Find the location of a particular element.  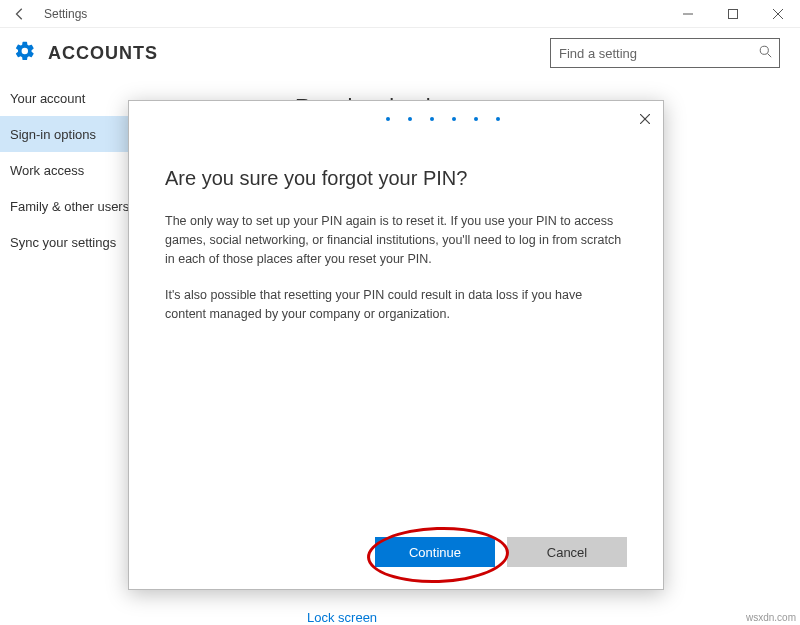

lock-screen-link: Lock screen is located at coordinates (339, 618).